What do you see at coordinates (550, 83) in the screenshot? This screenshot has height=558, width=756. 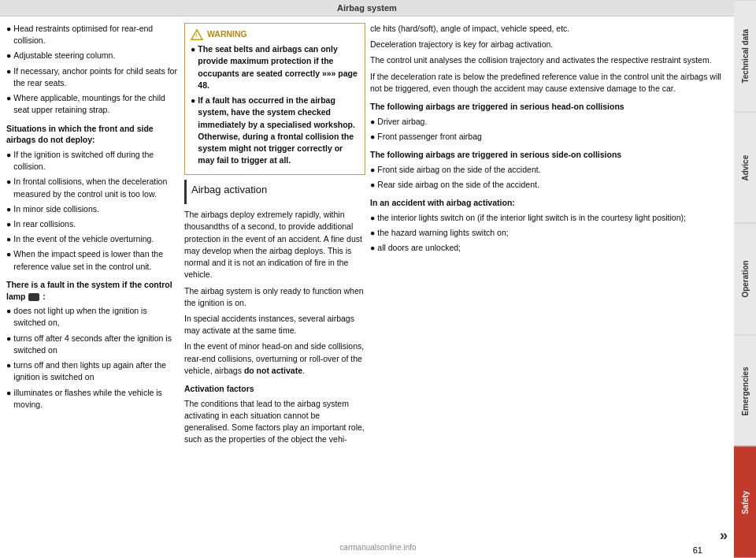 I see `right-para-4: If the deceleration rate is below the pr…` at bounding box center [550, 83].